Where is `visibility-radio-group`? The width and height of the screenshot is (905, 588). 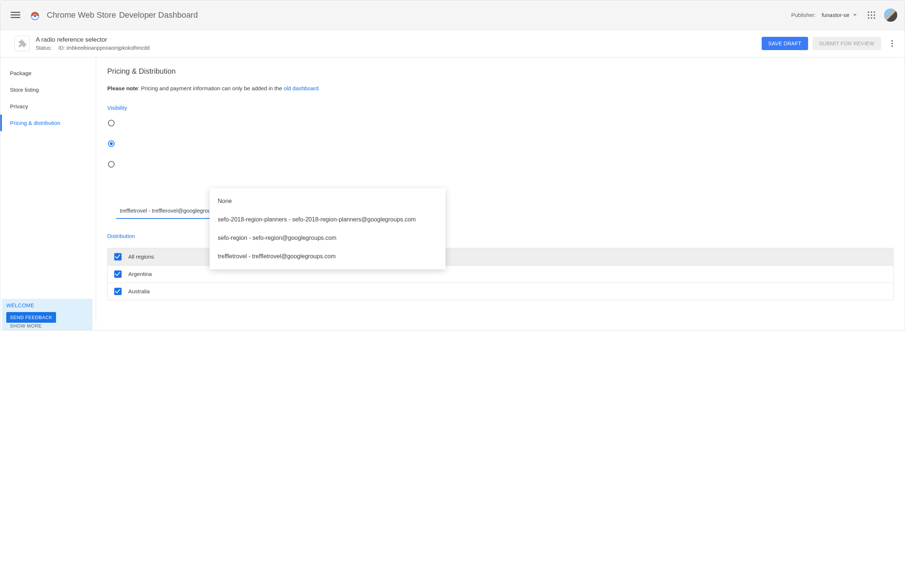
visibility-radio-group is located at coordinates (501, 144).